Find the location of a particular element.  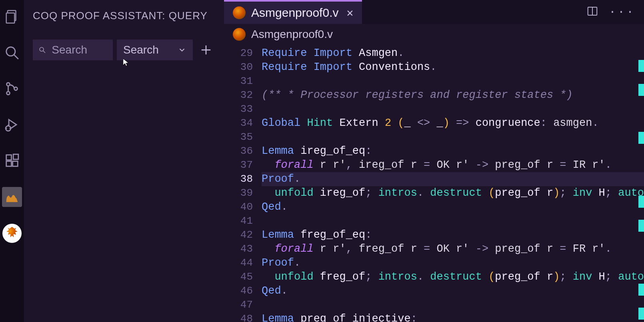

chevron-down-icon is located at coordinates (182, 50).